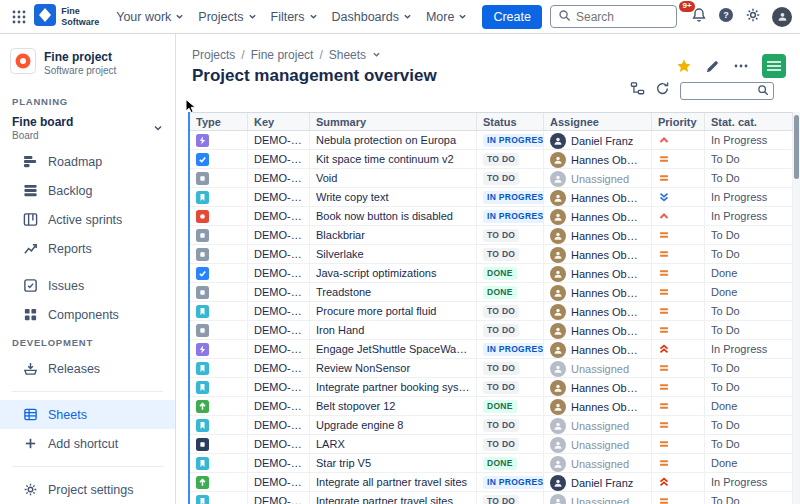  Describe the element at coordinates (394, 254) in the screenshot. I see `issue-summary-cell: Silverlake` at that location.